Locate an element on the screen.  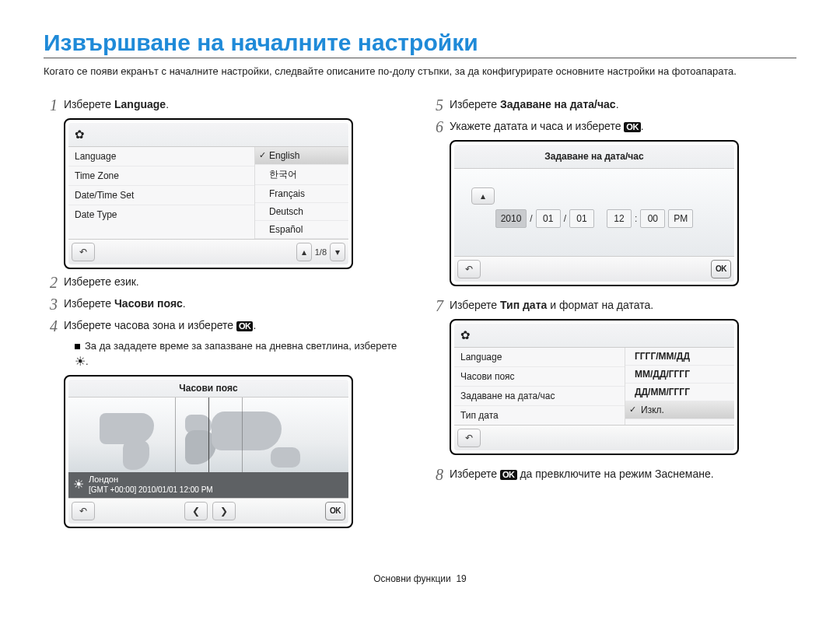
step-bold: Задаване на дата/час is located at coordinates (558, 104).